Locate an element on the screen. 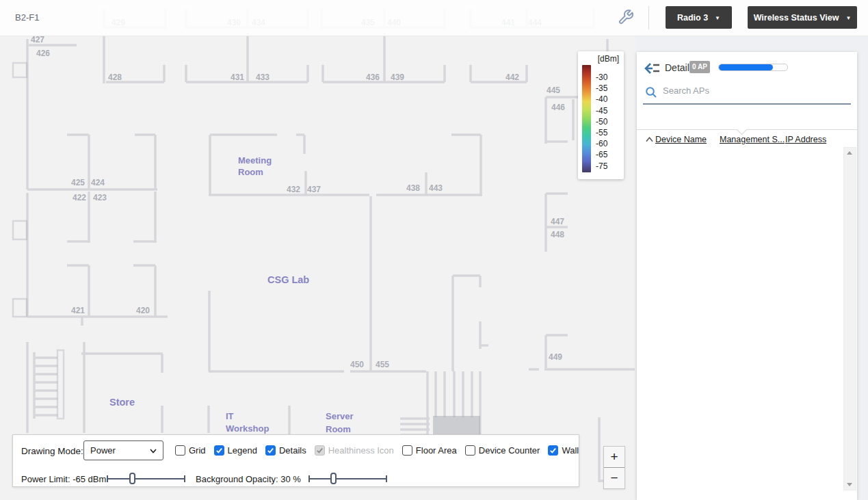 The image size is (868, 500). room-name-label: Store is located at coordinates (122, 402).